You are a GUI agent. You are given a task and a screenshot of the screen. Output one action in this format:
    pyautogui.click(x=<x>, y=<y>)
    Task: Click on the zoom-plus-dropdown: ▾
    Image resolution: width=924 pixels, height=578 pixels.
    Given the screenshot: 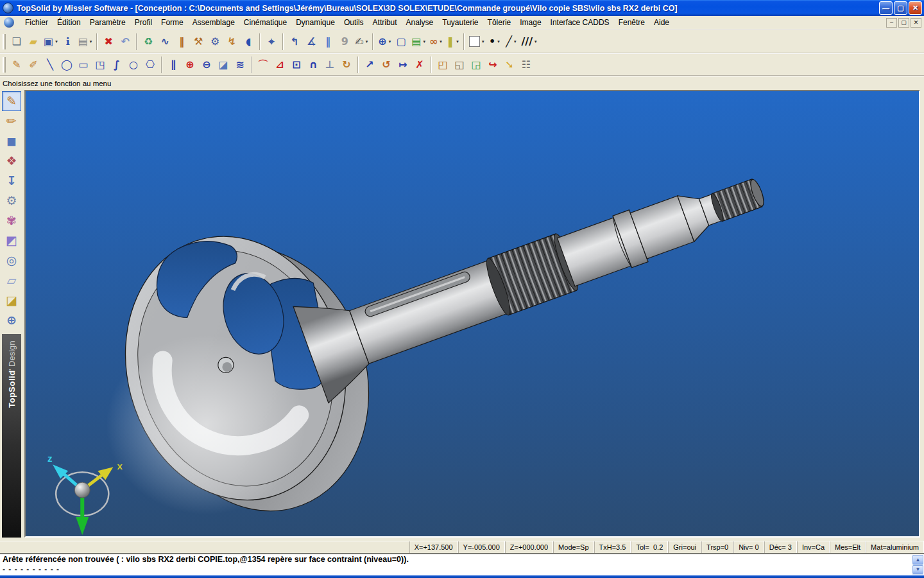 What is the action you would take?
    pyautogui.click(x=390, y=42)
    